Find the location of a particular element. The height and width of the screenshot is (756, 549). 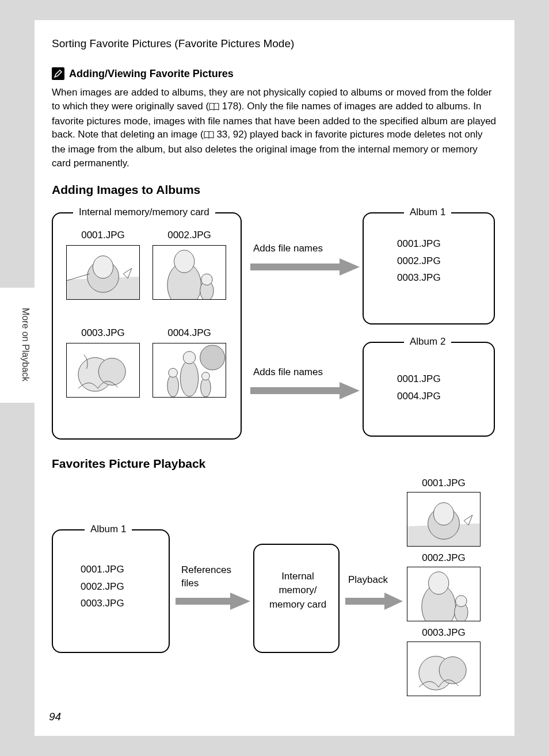

file-label: 0003.JPG is located at coordinates (103, 333).